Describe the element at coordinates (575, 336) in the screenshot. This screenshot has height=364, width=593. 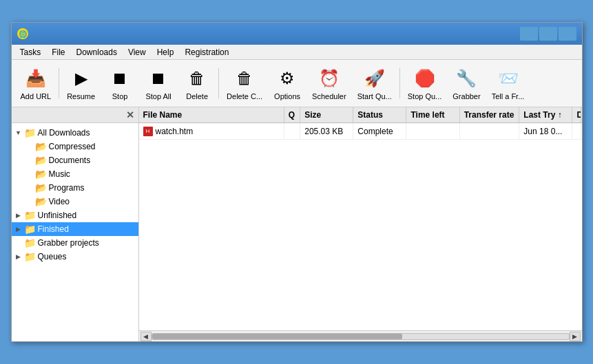
I see `scroll-right-button: ▶` at that location.